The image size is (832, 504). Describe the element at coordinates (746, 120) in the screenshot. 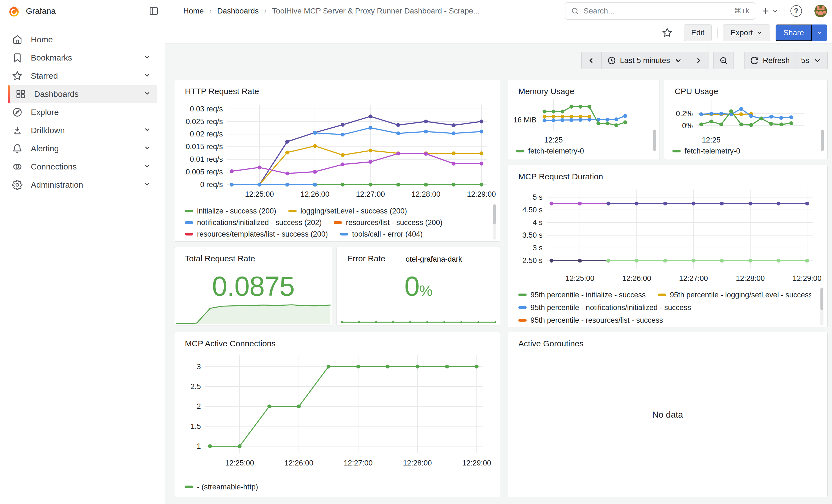

I see `panel-cpu-usage: CPU Usage 0.2%0%12:25 fetch-telemetry-0` at that location.